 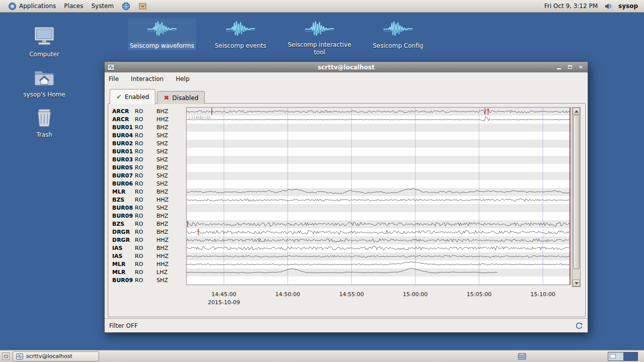 What do you see at coordinates (522, 356) in the screenshot?
I see `file-drawer-tray-icon` at bounding box center [522, 356].